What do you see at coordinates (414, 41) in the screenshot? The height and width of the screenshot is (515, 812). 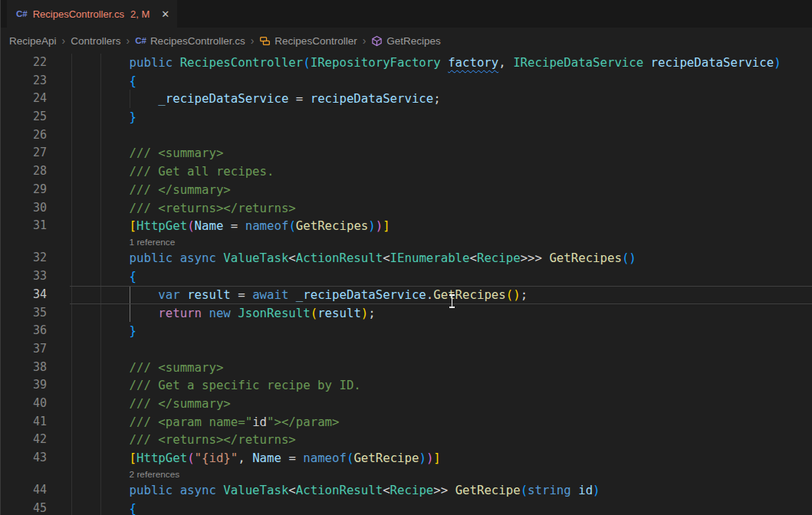 I see `breadcrumb-label: GetRecipes` at bounding box center [414, 41].